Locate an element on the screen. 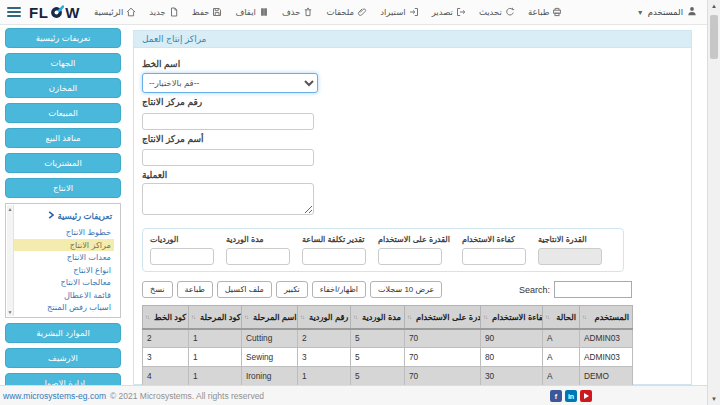 The image size is (720, 405). scroll-down-icon: ▼ is located at coordinates (10, 312).